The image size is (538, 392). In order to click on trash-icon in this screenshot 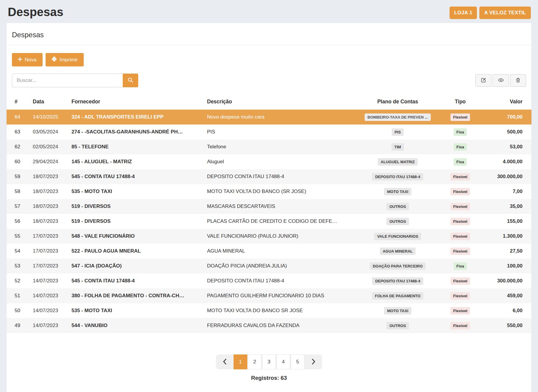, I will do `click(518, 80)`.